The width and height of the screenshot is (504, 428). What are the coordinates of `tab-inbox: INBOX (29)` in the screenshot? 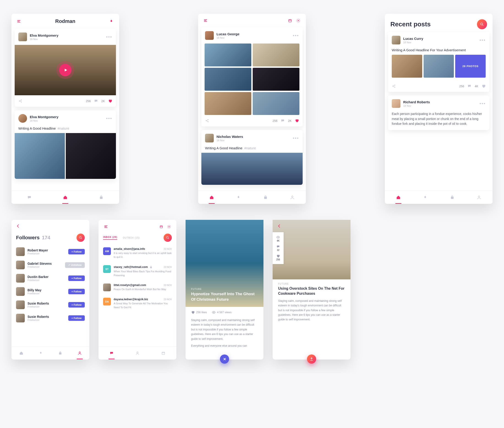 It's located at (110, 238).